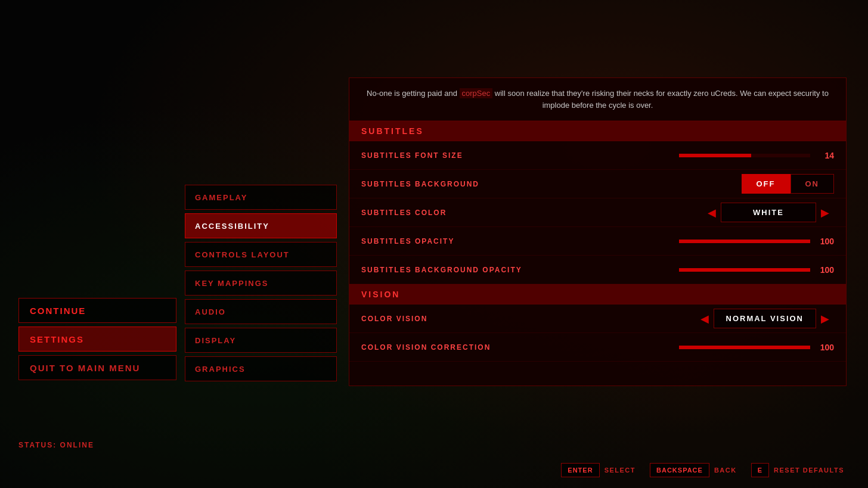 Image resolution: width=868 pixels, height=488 pixels. What do you see at coordinates (825, 319) in the screenshot?
I see `color-vision-right-arrow: ▶` at bounding box center [825, 319].